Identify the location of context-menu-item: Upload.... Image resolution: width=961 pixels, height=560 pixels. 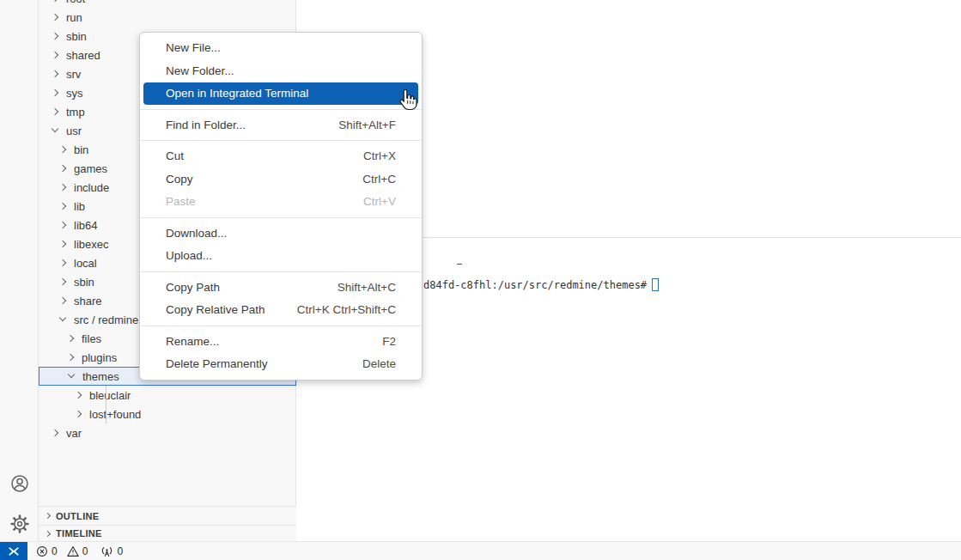
(281, 256).